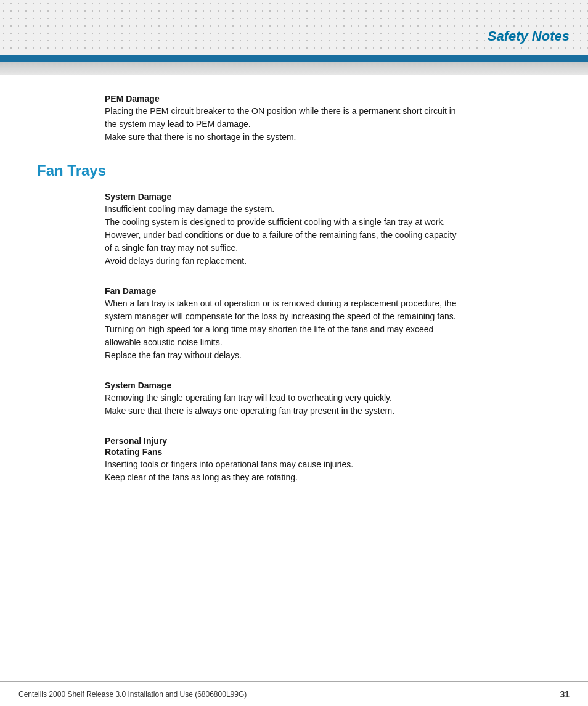 This screenshot has width=588, height=706. I want to click on system-damage-title-1: System Damage, so click(337, 197).